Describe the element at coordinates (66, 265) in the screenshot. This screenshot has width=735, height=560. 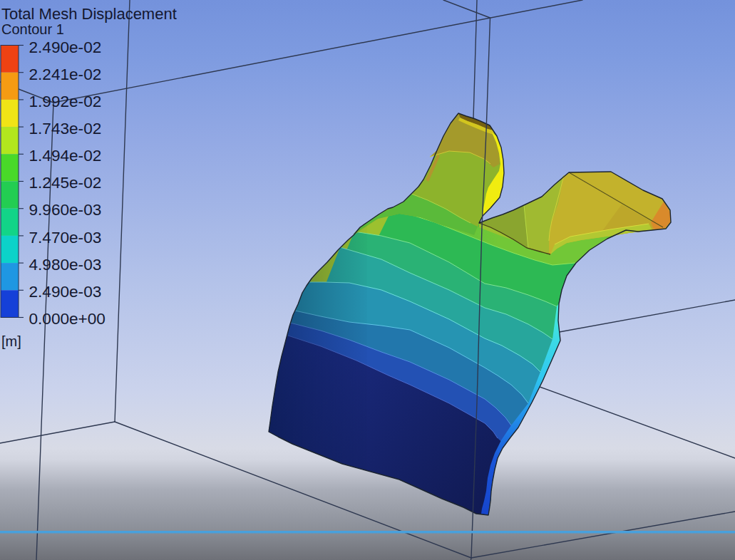
I see `svg-text: 4.980e-03` at that location.